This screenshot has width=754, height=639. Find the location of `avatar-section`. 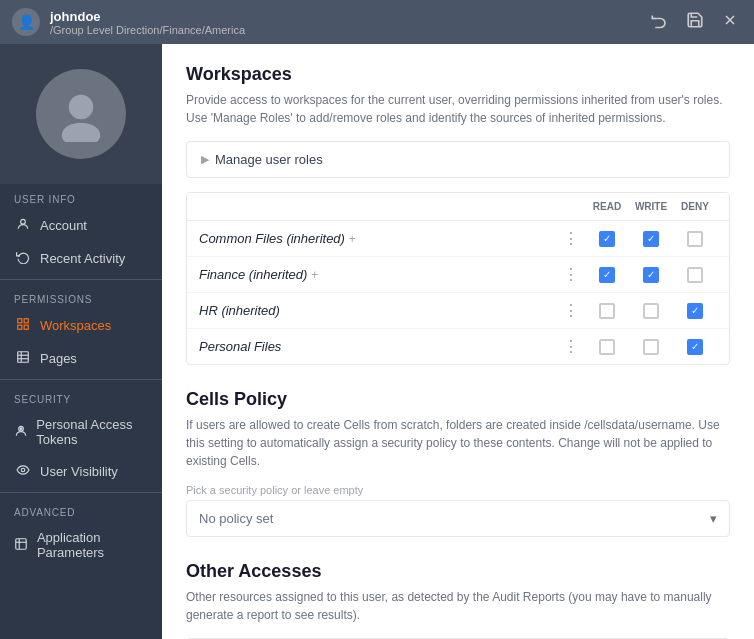

avatar-section is located at coordinates (81, 114).